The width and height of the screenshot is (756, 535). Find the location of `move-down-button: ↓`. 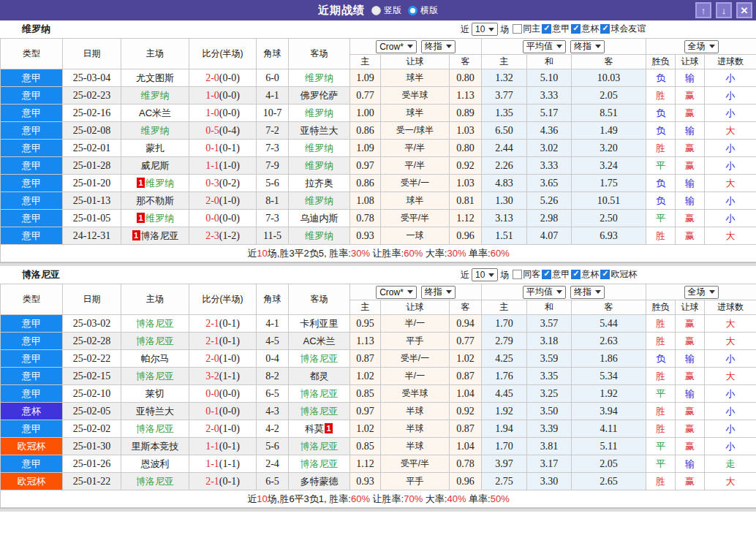

move-down-button: ↓ is located at coordinates (724, 10).